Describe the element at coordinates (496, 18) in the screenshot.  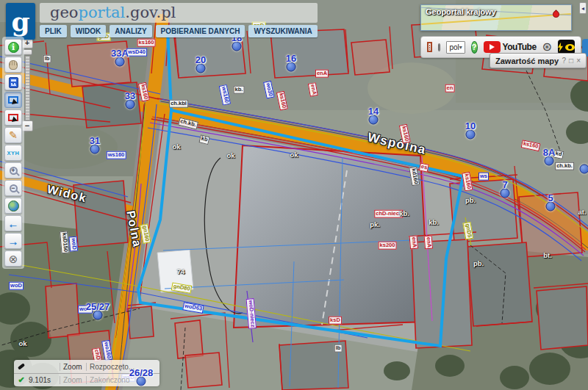
I see `overview-map: Geoportal krajowy` at that location.